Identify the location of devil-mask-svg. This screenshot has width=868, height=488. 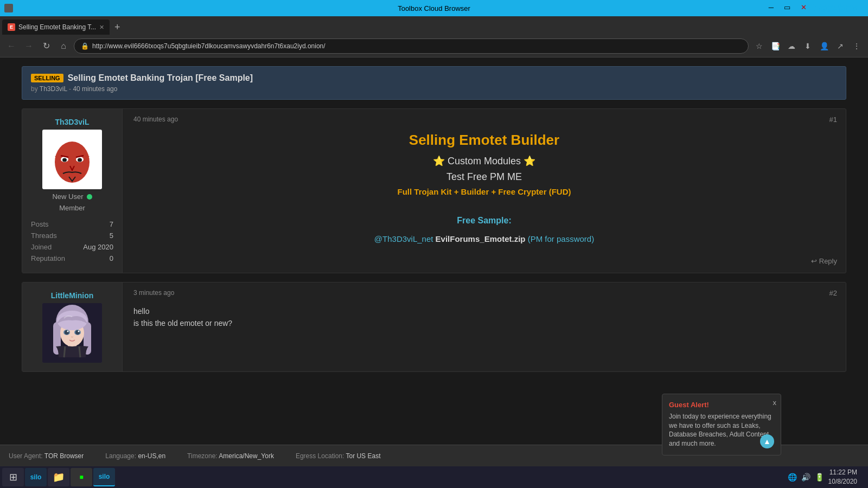
(72, 159).